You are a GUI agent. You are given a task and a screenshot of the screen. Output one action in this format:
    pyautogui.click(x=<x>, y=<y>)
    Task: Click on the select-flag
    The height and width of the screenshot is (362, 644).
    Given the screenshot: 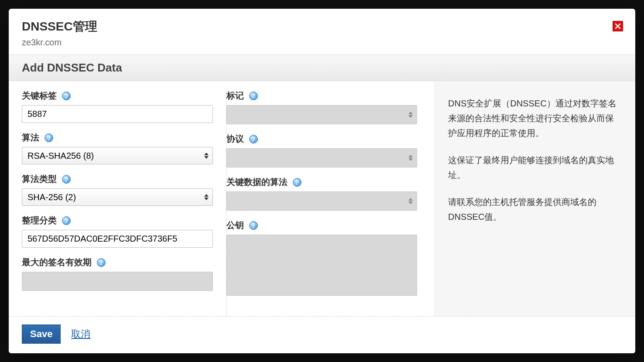 What is the action you would take?
    pyautogui.click(x=322, y=115)
    